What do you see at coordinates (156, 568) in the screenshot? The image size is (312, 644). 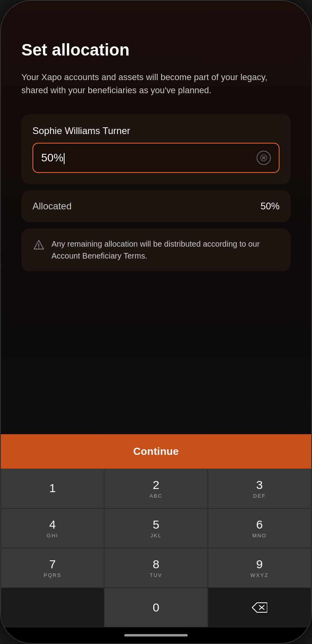 I see `numpad-key-8: 8 TUV` at bounding box center [156, 568].